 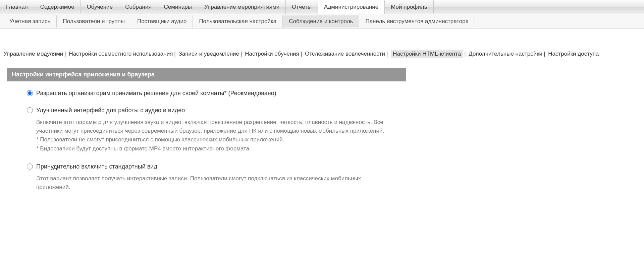 I want to click on section-header: Настройки интерфейса приложения и браузе…, so click(x=206, y=74).